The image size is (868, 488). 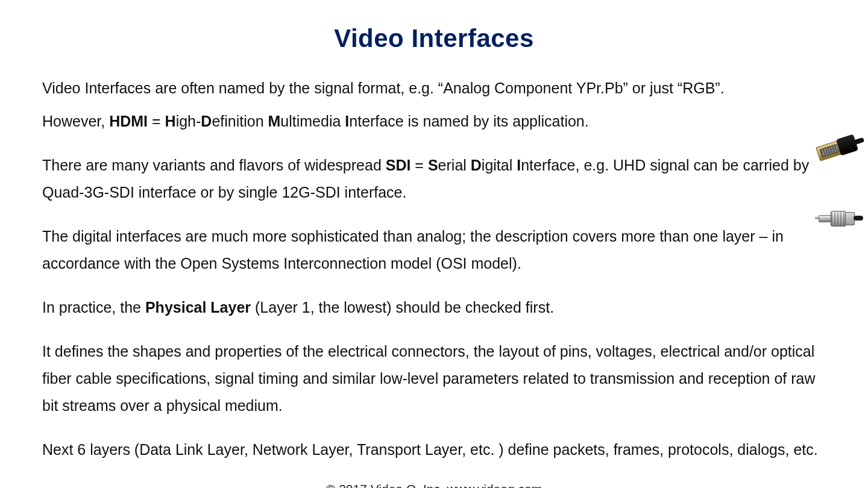 I want to click on bold-text: S, so click(x=433, y=165).